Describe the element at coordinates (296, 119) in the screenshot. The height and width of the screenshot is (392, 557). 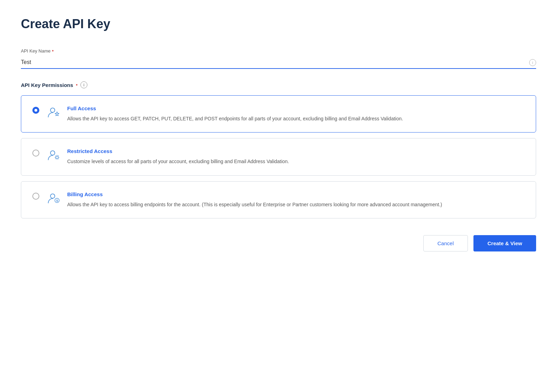
I see `full-access-description: Allows the API key to access GET, PATCH,…` at that location.